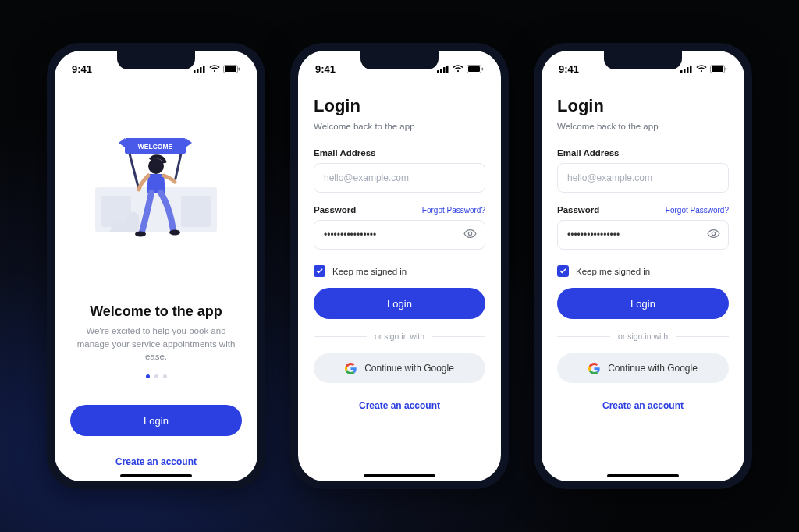 This screenshot has width=799, height=532. Describe the element at coordinates (156, 312) in the screenshot. I see `welcome-title: Welcome to the app` at that location.